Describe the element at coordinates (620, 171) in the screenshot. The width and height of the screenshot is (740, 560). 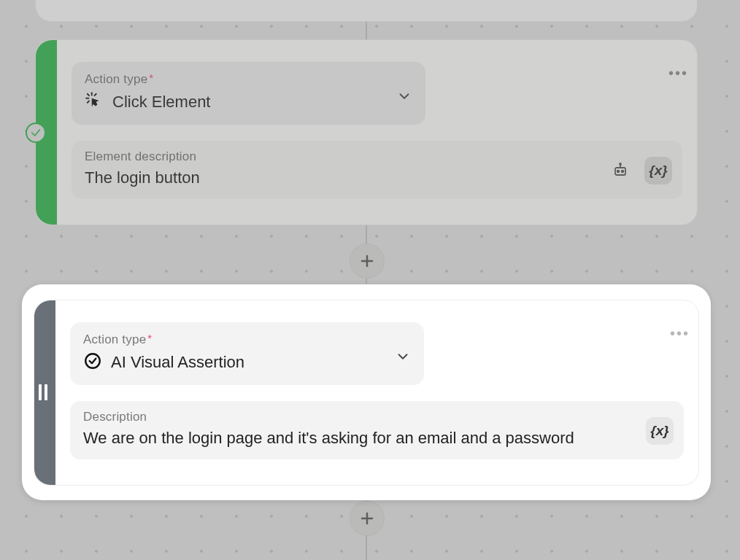
I see `robot-icon` at that location.